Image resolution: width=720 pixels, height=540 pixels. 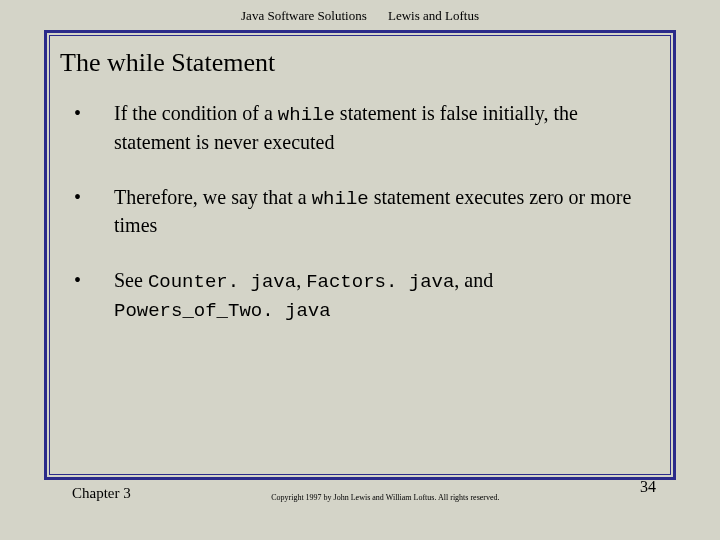 What do you see at coordinates (434, 16) in the screenshot?
I see `book-authors: Lewis and Loftus` at bounding box center [434, 16].